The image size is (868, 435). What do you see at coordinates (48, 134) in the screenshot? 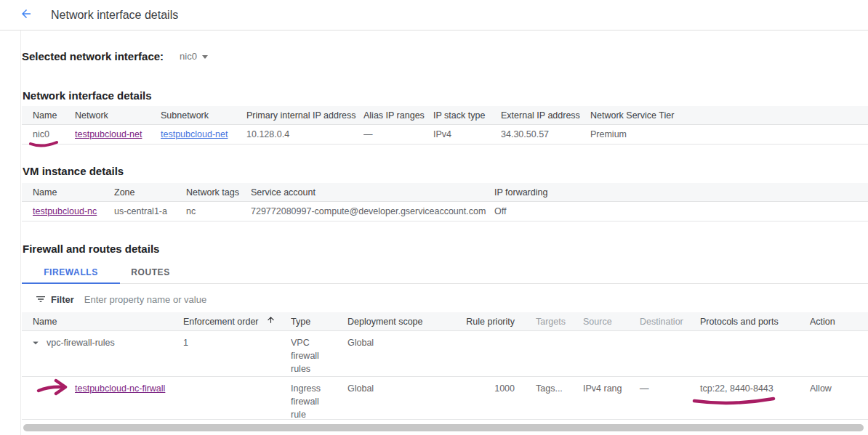
I see `nic-name: nic0` at bounding box center [48, 134].